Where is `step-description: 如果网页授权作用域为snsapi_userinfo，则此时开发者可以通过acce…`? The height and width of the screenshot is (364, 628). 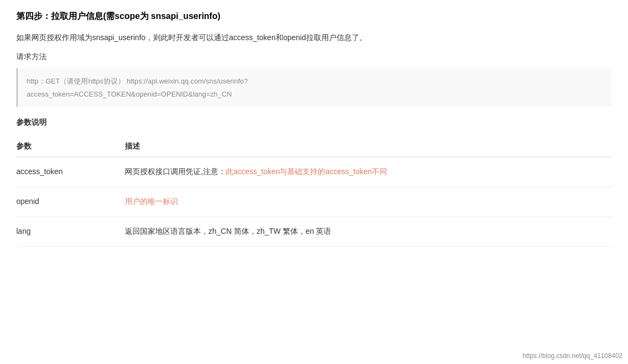 step-description: 如果网页授权作用域为snsapi_userinfo，则此时开发者可以通过acce… is located at coordinates (314, 38).